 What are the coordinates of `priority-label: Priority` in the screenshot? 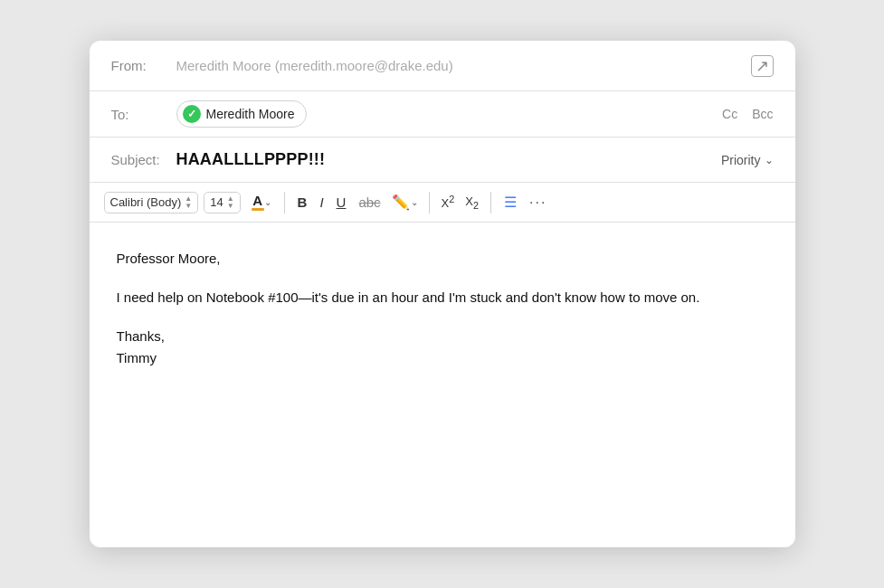 It's located at (741, 160).